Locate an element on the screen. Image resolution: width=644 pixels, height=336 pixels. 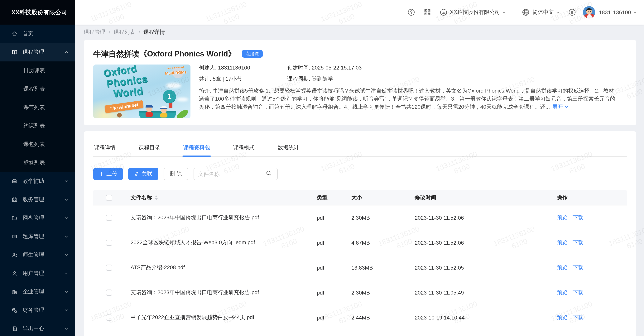
cards-icon is located at coordinates (14, 236).